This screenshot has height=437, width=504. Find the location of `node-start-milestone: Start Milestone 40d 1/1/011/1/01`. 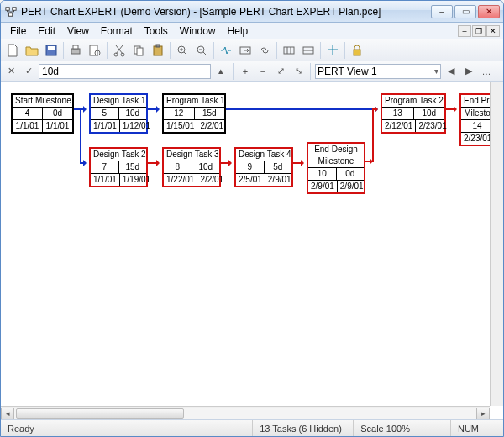

node-start-milestone: Start Milestone 40d 1/1/011/1/01 is located at coordinates (42, 113).